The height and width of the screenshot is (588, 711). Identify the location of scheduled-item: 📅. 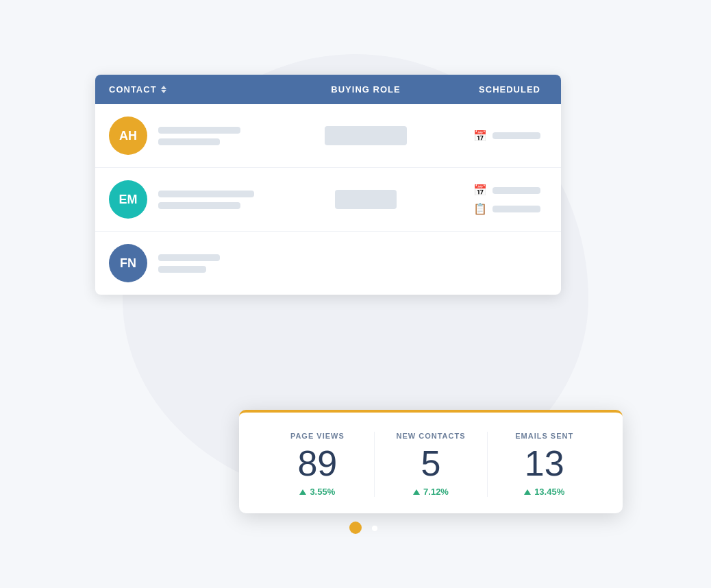
(507, 136).